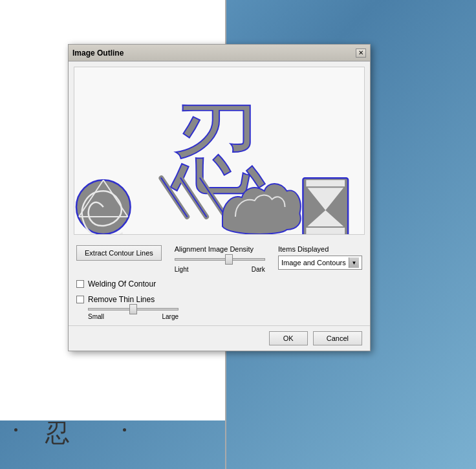 Image resolution: width=476 pixels, height=469 pixels. I want to click on items-displayed-section: Items Displayed Image and Contours ▼, so click(320, 257).